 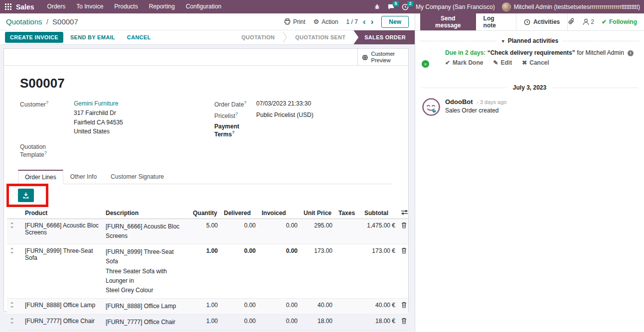 I want to click on quotation-template-label: Quotation Template?, so click(x=47, y=151).